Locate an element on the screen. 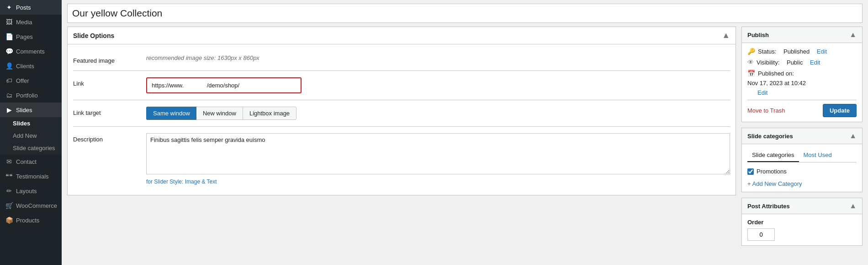  sidebar-item-offer: 🏷 Offer is located at coordinates (31, 81).